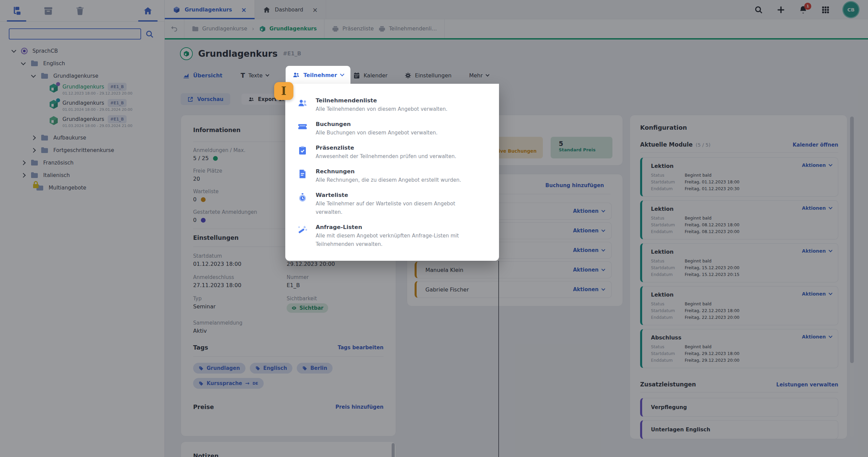 The image size is (868, 457). What do you see at coordinates (398, 105) in the screenshot?
I see `menu-item-teilnehmendenliste: Teilnehmendenliste Alle Teilnehmenden vo…` at bounding box center [398, 105].